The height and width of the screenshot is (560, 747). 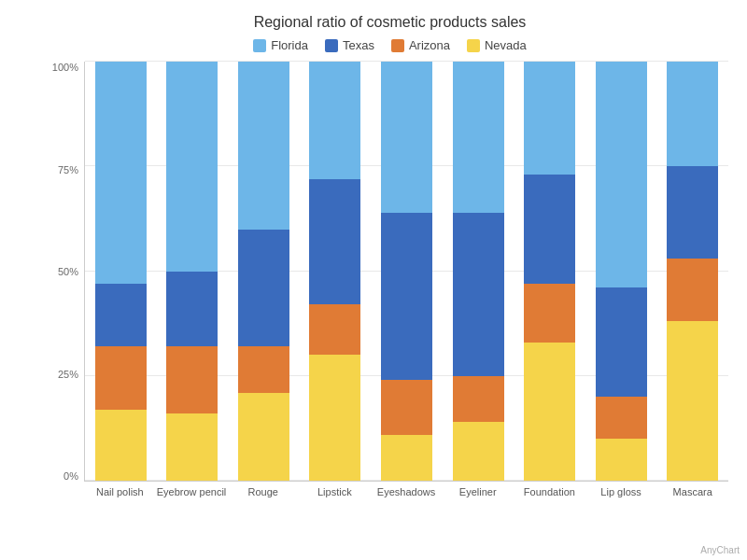 I want to click on bar-group-rouge, so click(x=263, y=271).